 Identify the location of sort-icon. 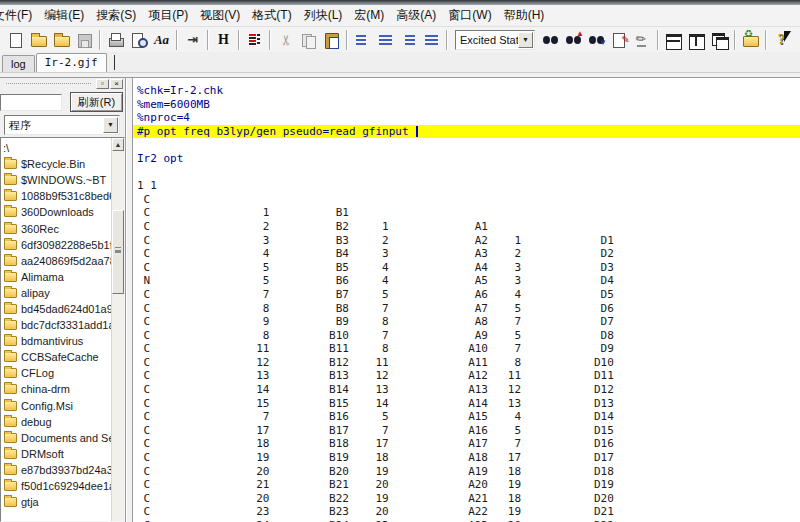
(254, 40).